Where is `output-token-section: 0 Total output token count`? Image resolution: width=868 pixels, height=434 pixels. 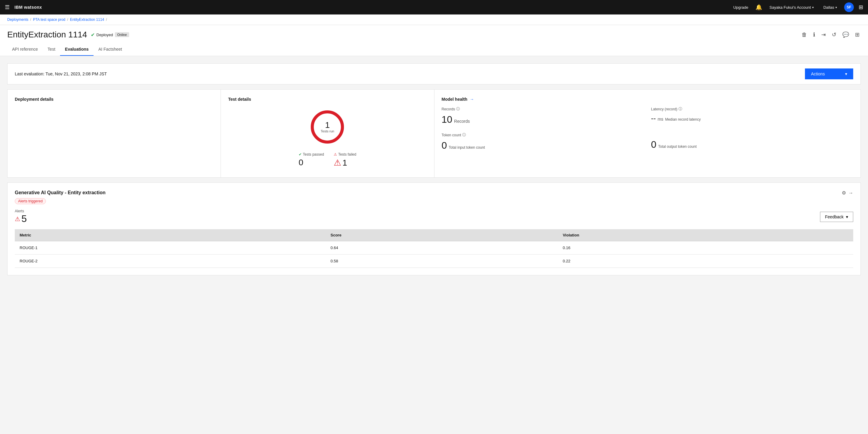
output-token-section: 0 Total output token count is located at coordinates (752, 142).